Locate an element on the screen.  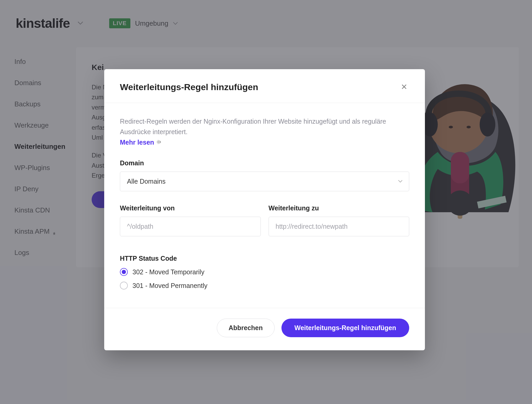
http-status-label: HTTP Status Code is located at coordinates (264, 258).